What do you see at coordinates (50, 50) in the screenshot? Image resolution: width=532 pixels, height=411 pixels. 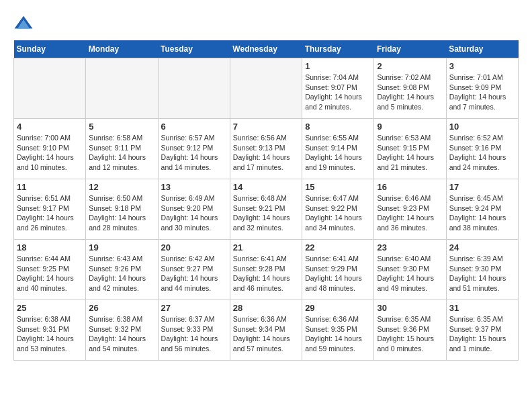 I see `weekday-header-sunday: Sunday` at bounding box center [50, 50].